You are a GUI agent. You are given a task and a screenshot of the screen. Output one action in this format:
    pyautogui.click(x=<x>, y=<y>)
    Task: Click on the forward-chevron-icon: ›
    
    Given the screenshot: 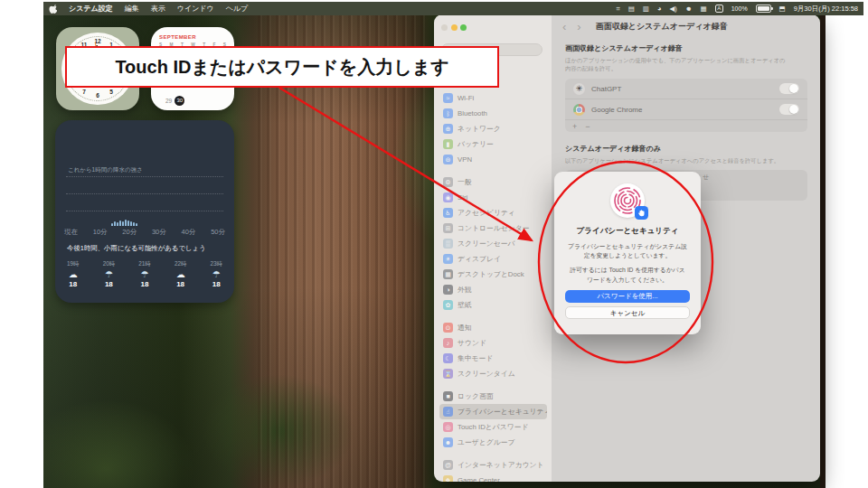 What is the action you would take?
    pyautogui.click(x=579, y=27)
    